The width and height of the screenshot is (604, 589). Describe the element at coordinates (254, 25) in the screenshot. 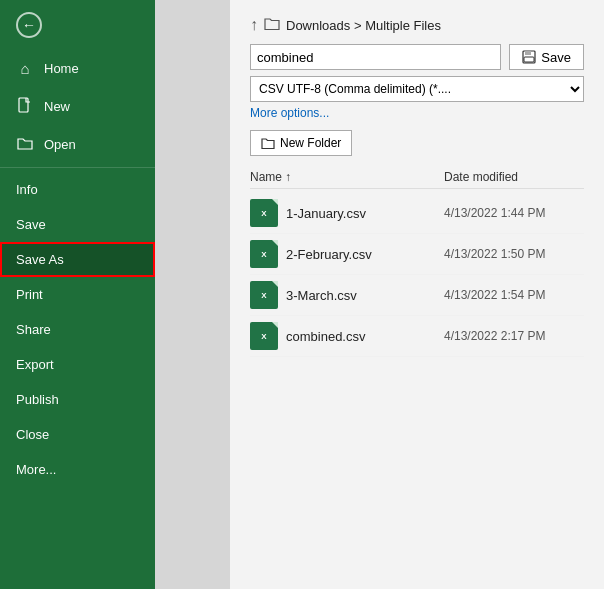

I see `up-arrow-icon: ↑` at that location.